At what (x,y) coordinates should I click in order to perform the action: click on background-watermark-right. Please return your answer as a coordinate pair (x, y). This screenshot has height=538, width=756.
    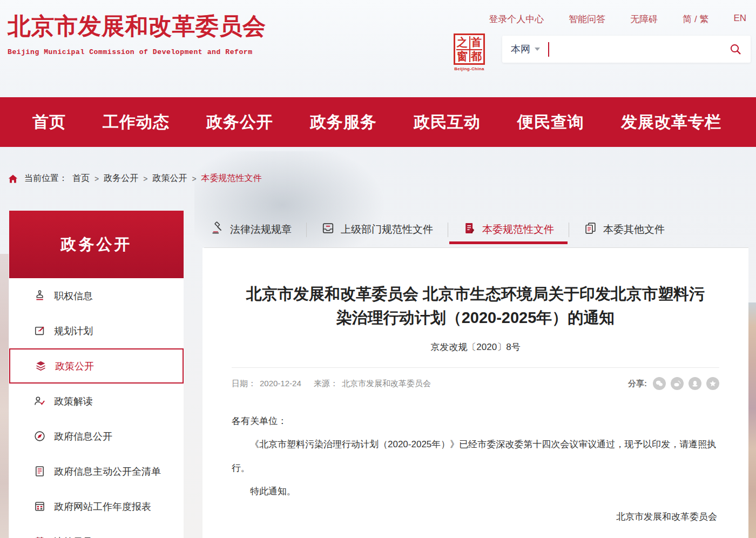
    Looking at the image, I should click on (752, 420).